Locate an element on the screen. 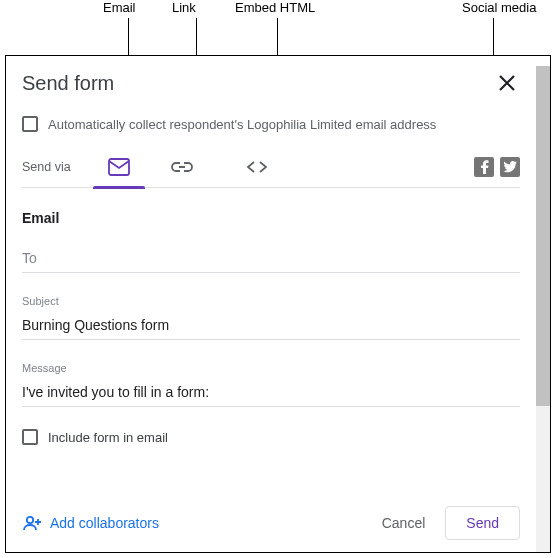 The image size is (556, 558). auto-collect-label: Automatically collect respondent's Logop… is located at coordinates (242, 124).